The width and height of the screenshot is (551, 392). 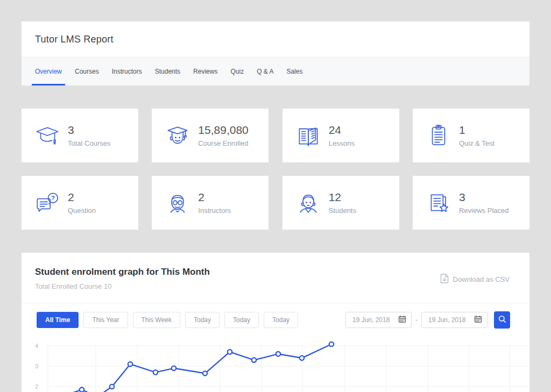 I want to click on download-file-icon, so click(x=444, y=280).